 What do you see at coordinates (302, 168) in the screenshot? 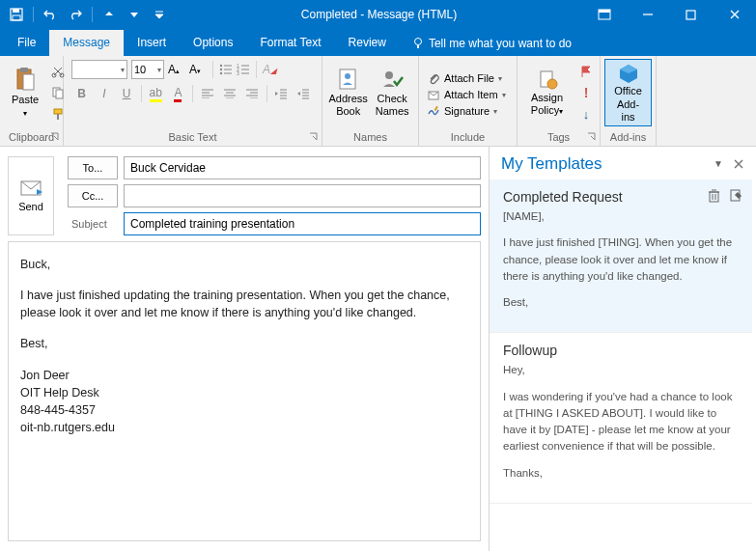
I see `to-field` at bounding box center [302, 168].